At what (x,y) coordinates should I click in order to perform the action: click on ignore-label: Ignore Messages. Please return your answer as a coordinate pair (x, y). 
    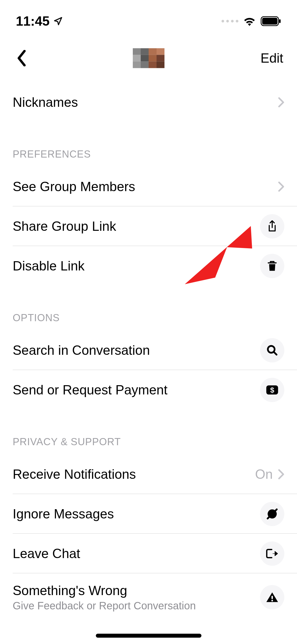
    Looking at the image, I should click on (63, 514).